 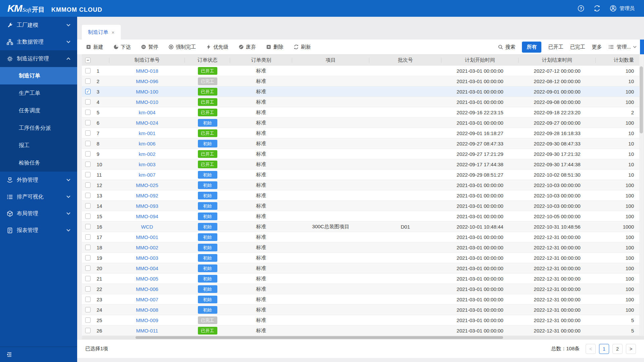 What do you see at coordinates (147, 320) in the screenshot?
I see `order-link: MMO-009` at bounding box center [147, 320].